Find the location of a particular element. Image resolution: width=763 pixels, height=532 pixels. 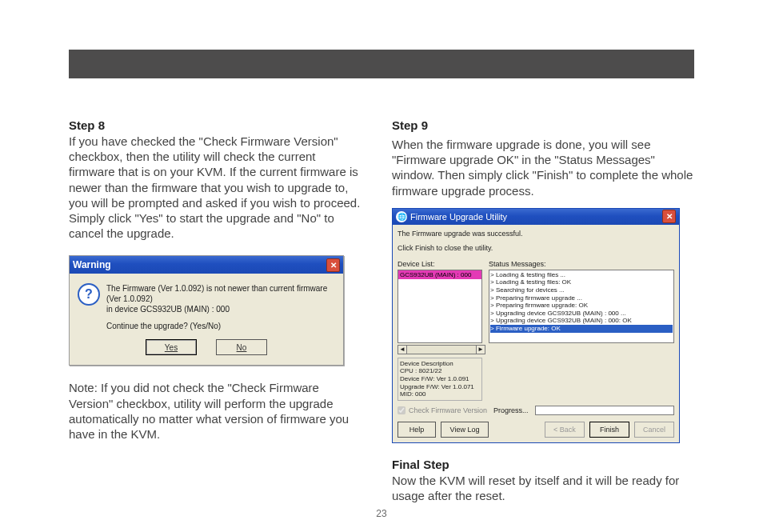

status-line: > Preparing firmware upgrade ... is located at coordinates (581, 298).